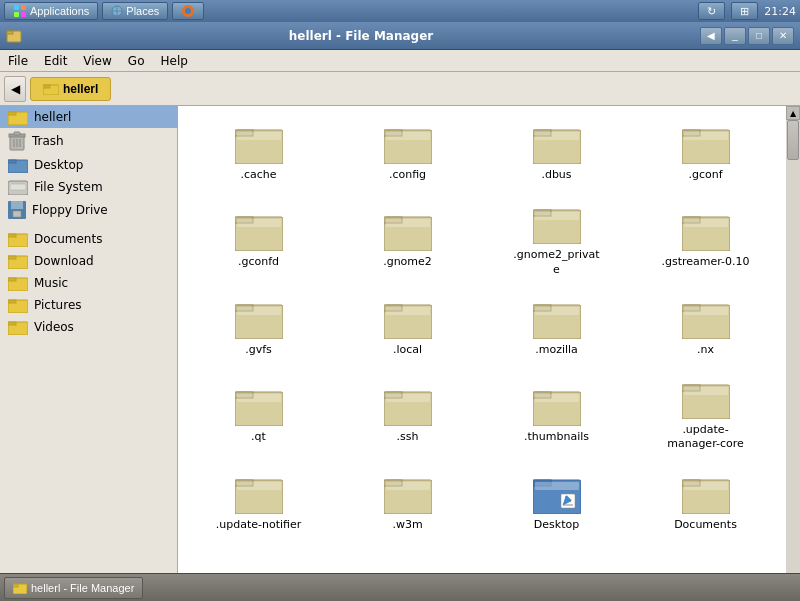 The image size is (800, 601). What do you see at coordinates (56, 61) in the screenshot?
I see `menu-edit: Edit` at bounding box center [56, 61].